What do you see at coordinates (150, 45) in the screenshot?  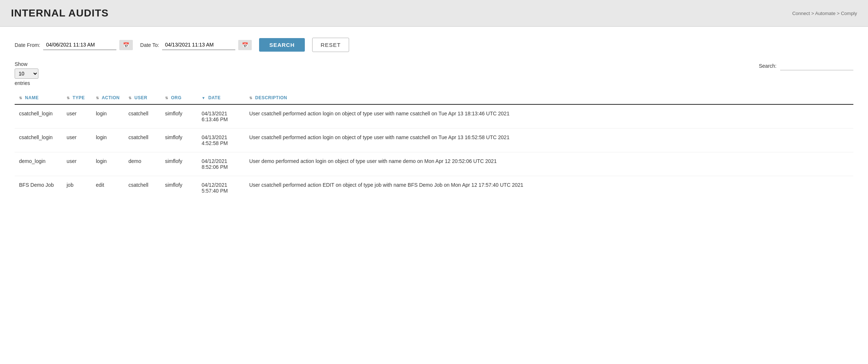 I see `date-to-label: Date To:` at bounding box center [150, 45].